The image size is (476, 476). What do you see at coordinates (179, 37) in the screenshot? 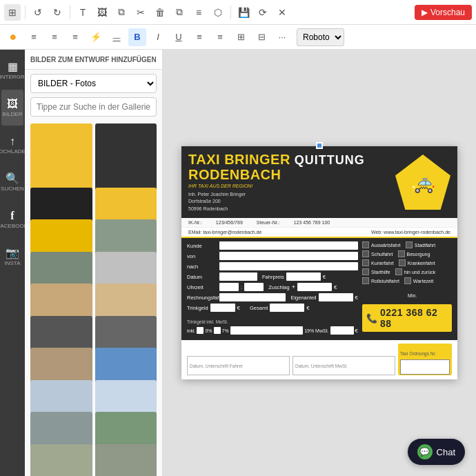
I see `underline-btn: U` at bounding box center [179, 37].